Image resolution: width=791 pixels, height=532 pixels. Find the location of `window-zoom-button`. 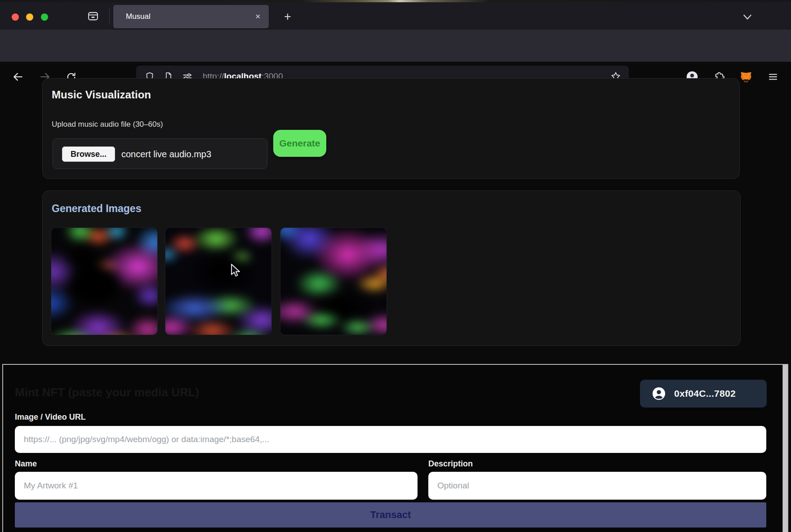

window-zoom-button is located at coordinates (44, 17).